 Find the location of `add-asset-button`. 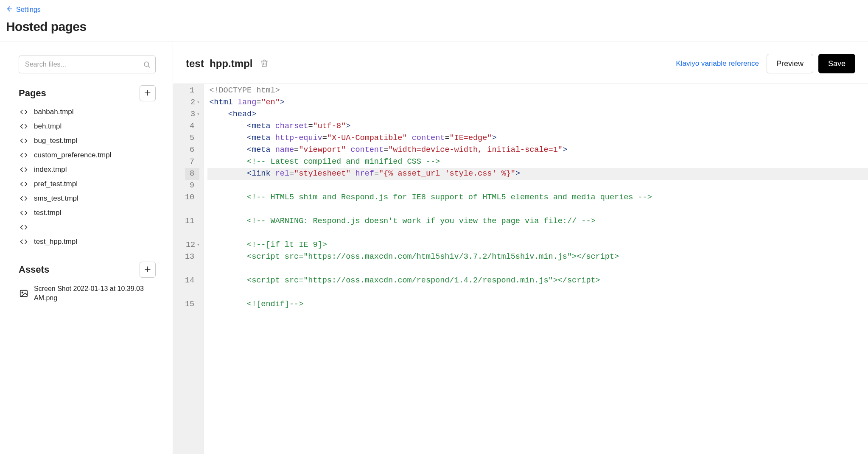

add-asset-button is located at coordinates (148, 270).